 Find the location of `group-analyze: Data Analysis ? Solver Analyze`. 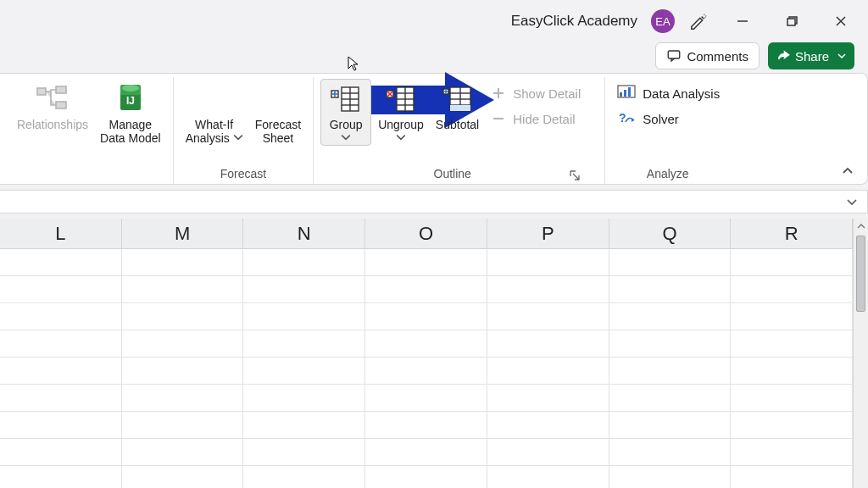

group-analyze: Data Analysis ? Solver Analyze is located at coordinates (682, 130).